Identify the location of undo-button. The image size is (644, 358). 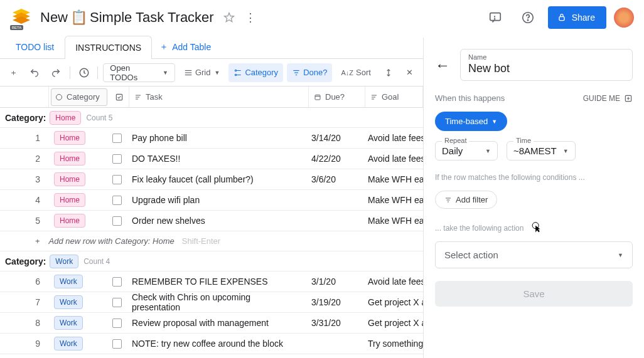
(35, 73).